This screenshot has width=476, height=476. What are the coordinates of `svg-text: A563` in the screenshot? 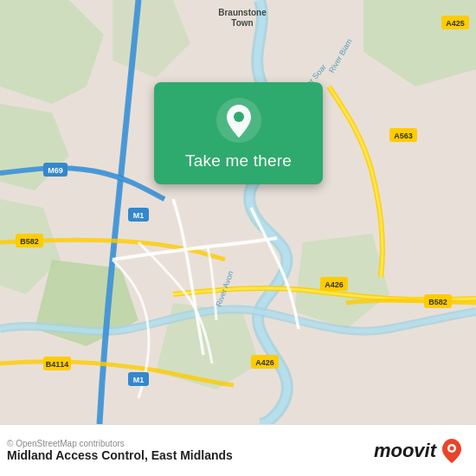 It's located at (403, 136).